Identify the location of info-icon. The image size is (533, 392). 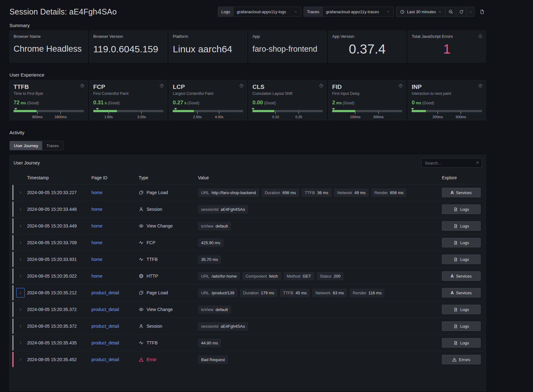
(480, 36).